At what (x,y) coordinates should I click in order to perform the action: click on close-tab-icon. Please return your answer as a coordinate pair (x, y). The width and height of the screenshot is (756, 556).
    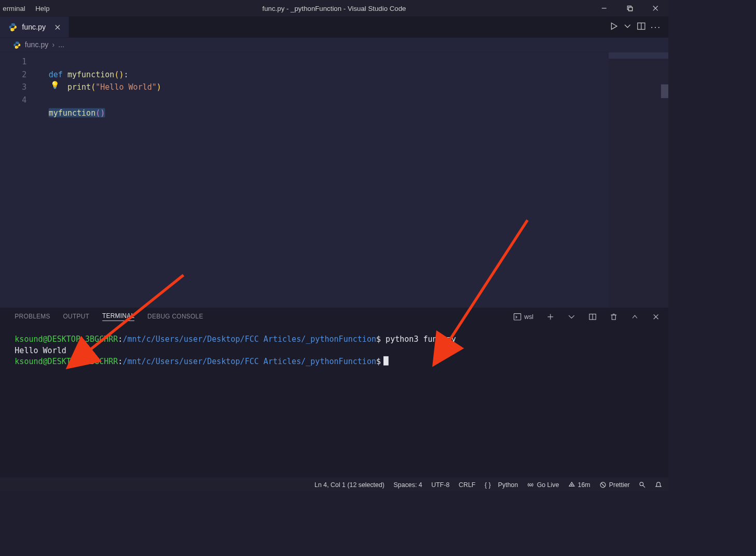
    Looking at the image, I should click on (58, 27).